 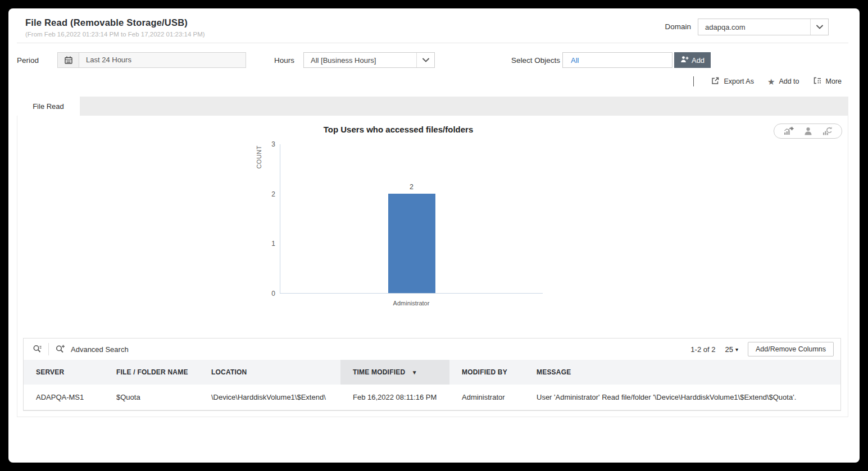 I want to click on tab-label: File Read, so click(x=48, y=107).